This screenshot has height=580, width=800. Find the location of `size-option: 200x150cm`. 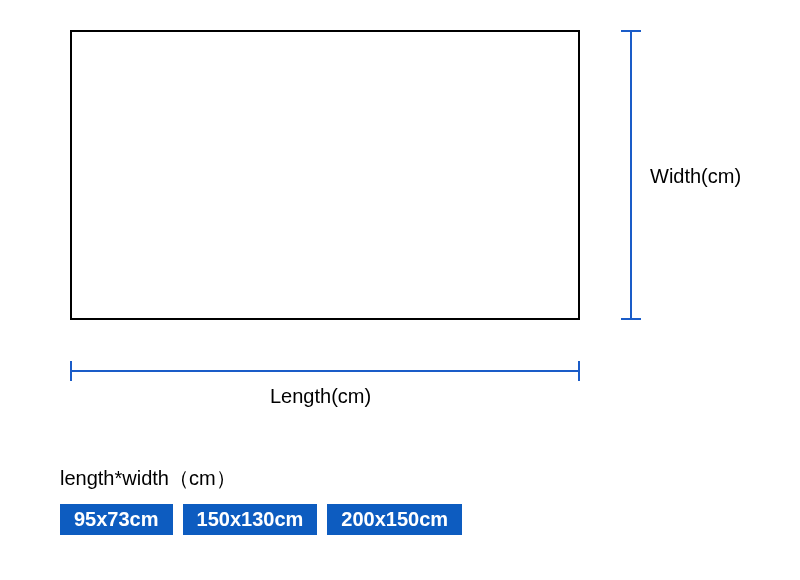

size-option: 200x150cm is located at coordinates (394, 520).